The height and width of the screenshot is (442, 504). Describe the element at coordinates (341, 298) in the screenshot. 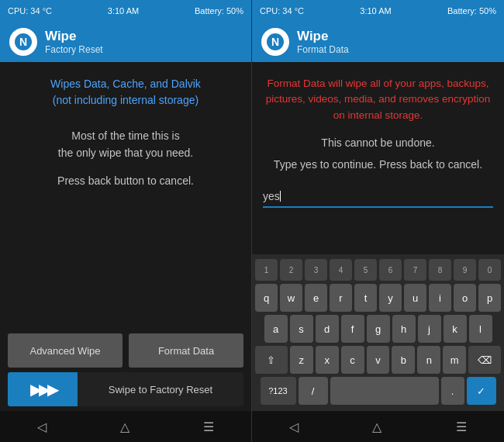

I see `key-r: r` at that location.